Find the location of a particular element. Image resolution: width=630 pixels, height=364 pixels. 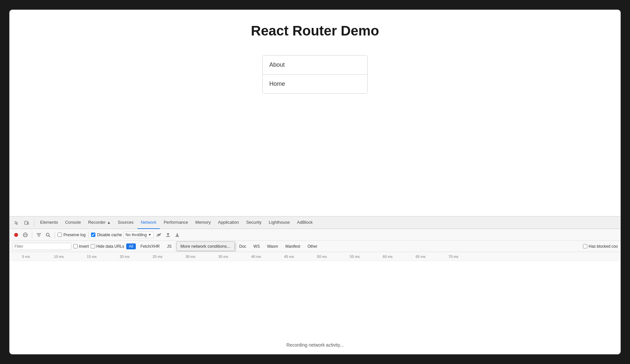

tick-10ms: 10 ms is located at coordinates (59, 257).